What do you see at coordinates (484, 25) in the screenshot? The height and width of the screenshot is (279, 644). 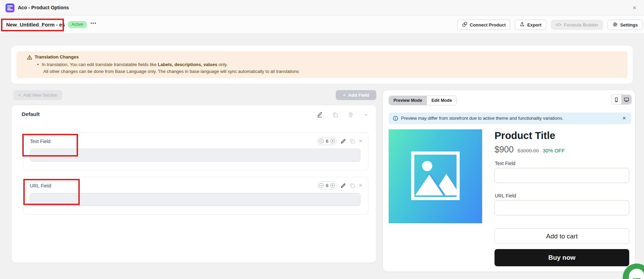 I see `connect-product-button: Connect Product` at bounding box center [484, 25].